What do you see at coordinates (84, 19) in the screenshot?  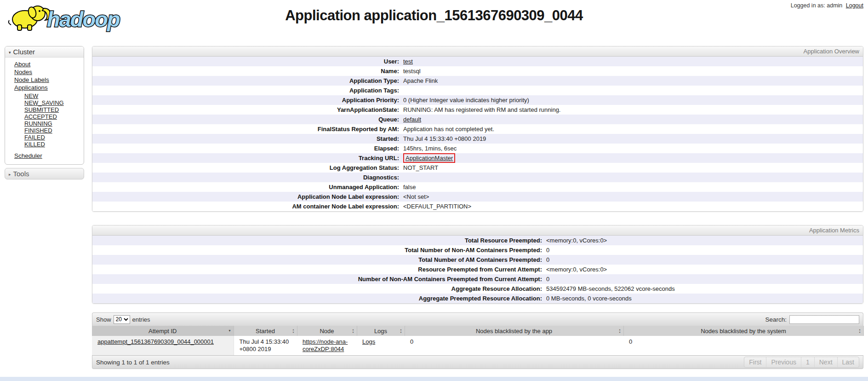 I see `svg-text: hadoop` at bounding box center [84, 19].